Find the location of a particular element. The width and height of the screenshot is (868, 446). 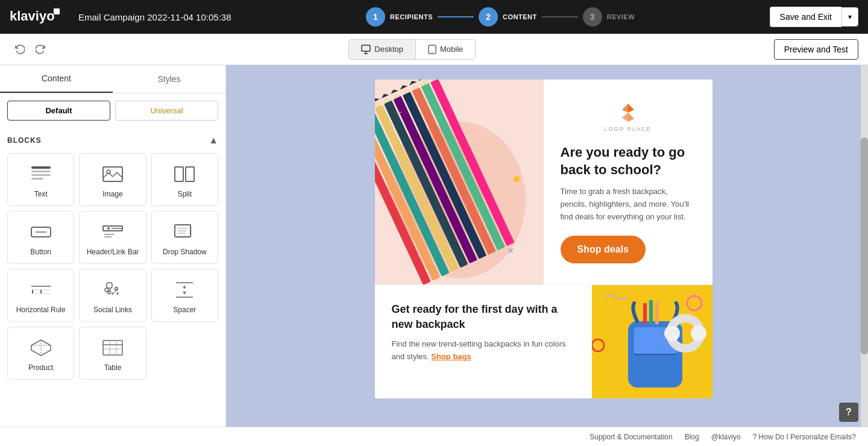

mobile-icon is located at coordinates (432, 49).